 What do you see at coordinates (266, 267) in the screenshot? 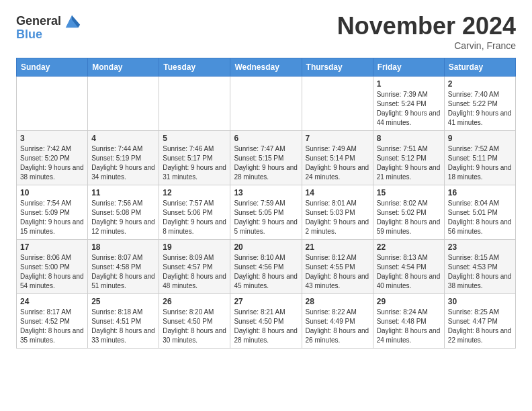
I see `calendar-cell: 20Sunrise: 8:10 AM Sunset: 4:56 PM Dayli…` at bounding box center [266, 267].